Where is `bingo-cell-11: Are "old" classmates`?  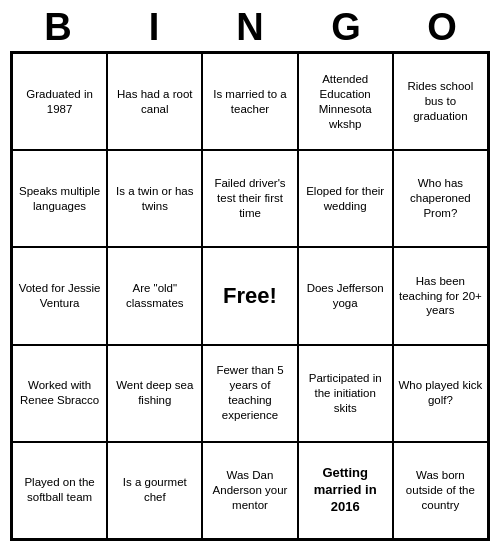
bingo-cell-11: Are "old" classmates is located at coordinates (154, 296).